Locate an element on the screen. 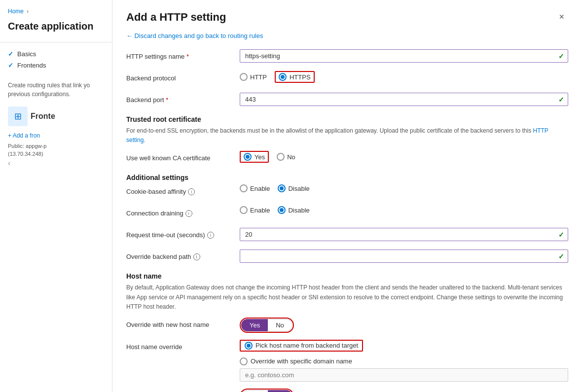 This screenshot has width=582, height=392. probes-no-button: No is located at coordinates (280, 391).